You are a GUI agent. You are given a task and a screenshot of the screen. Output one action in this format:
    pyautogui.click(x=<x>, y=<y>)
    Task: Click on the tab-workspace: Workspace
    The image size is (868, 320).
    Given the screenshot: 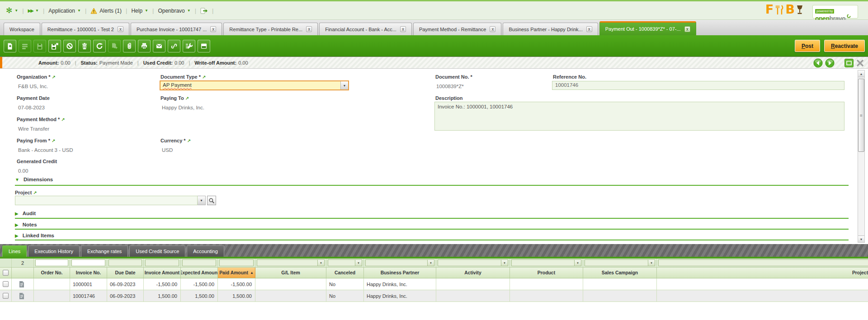 What is the action you would take?
    pyautogui.click(x=22, y=29)
    